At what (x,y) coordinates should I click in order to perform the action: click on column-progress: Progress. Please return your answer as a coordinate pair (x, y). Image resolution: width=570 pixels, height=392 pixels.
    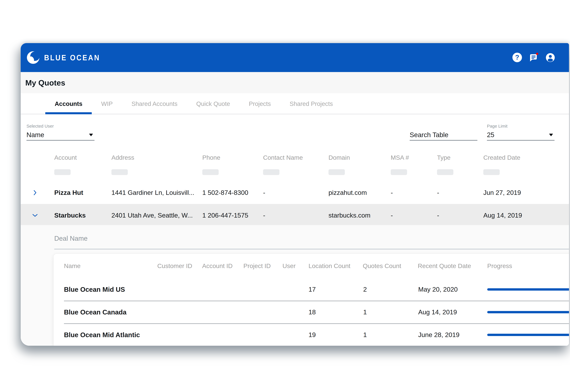
    Looking at the image, I should click on (526, 266).